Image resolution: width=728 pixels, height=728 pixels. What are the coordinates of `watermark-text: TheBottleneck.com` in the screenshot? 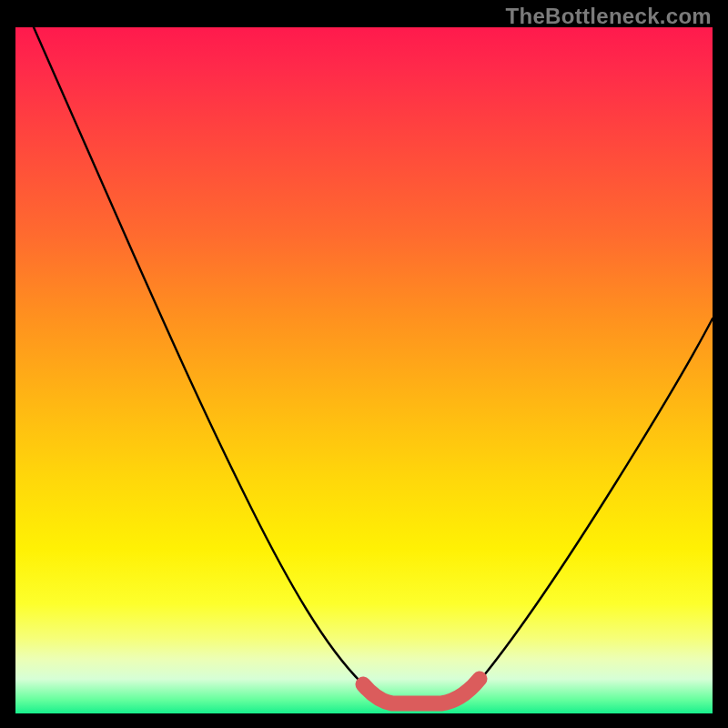 It's located at (609, 16).